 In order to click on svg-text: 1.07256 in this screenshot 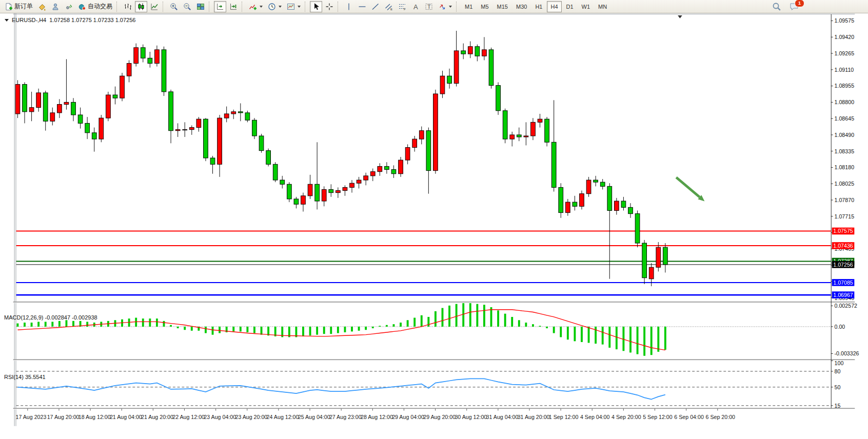, I will do `click(843, 265)`.